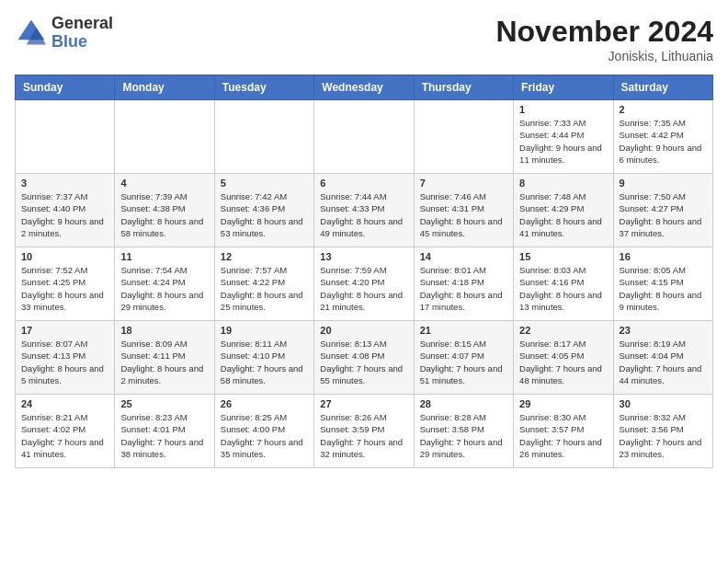 This screenshot has width=728, height=563. What do you see at coordinates (364, 211) in the screenshot?
I see `calendar-week-row: 3Sunrise: 7:37 AM Sunset: 4:40 PM Daylig…` at bounding box center [364, 211].